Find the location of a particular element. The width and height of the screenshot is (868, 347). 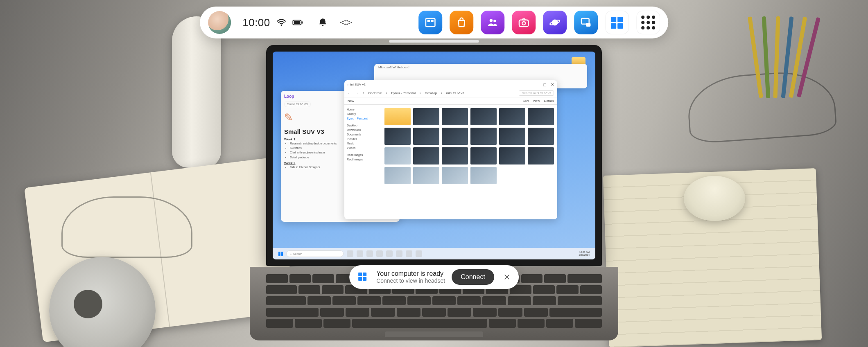

explorer-toolbar: New Sort View Details is located at coordinates (451, 101).